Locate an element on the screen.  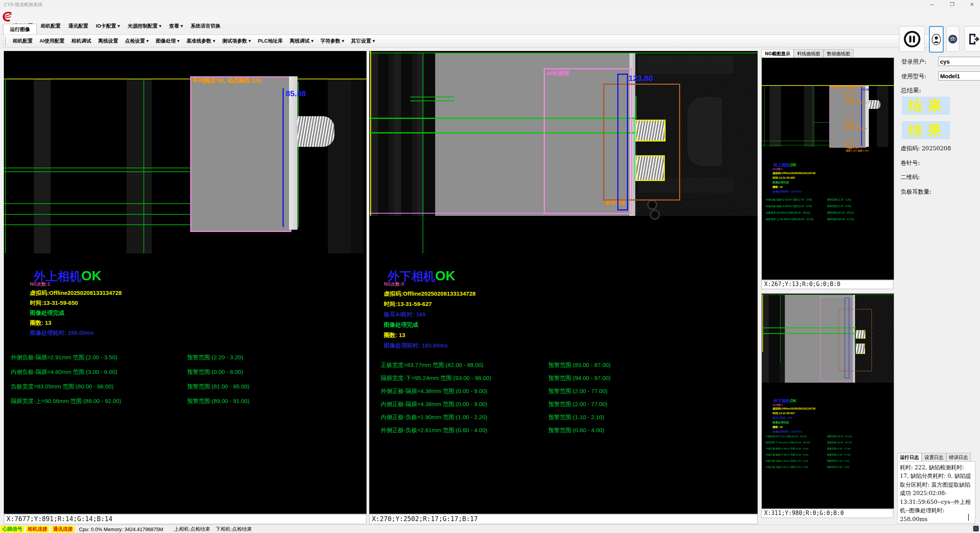
threshold-overlay-label: 平均阈值:93, 动态阈值:100 is located at coordinates (845, 87).